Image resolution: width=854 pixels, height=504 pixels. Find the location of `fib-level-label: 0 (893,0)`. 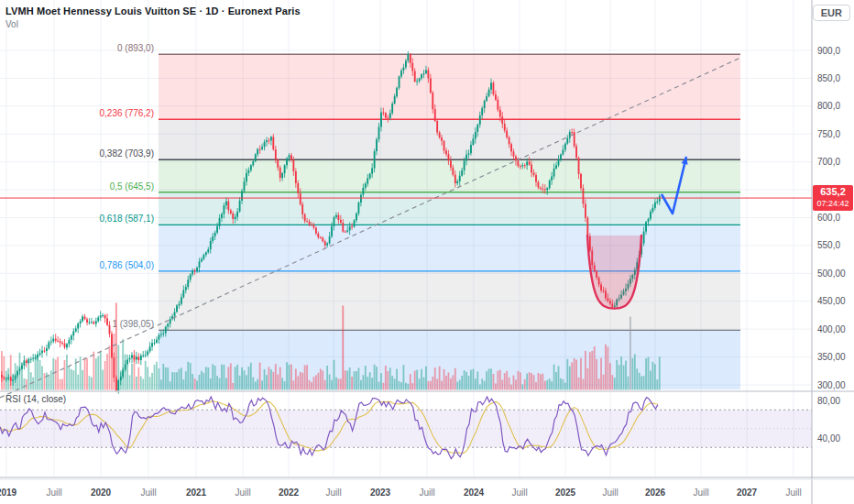

fib-level-label: 0 (893,0) is located at coordinates (136, 48).